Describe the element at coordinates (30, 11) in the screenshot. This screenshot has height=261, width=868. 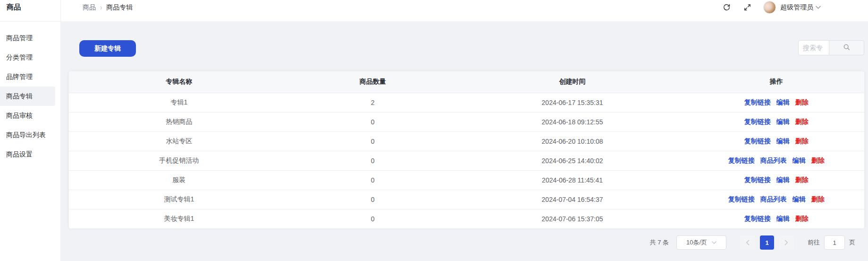
I see `app-logo: 商品` at that location.